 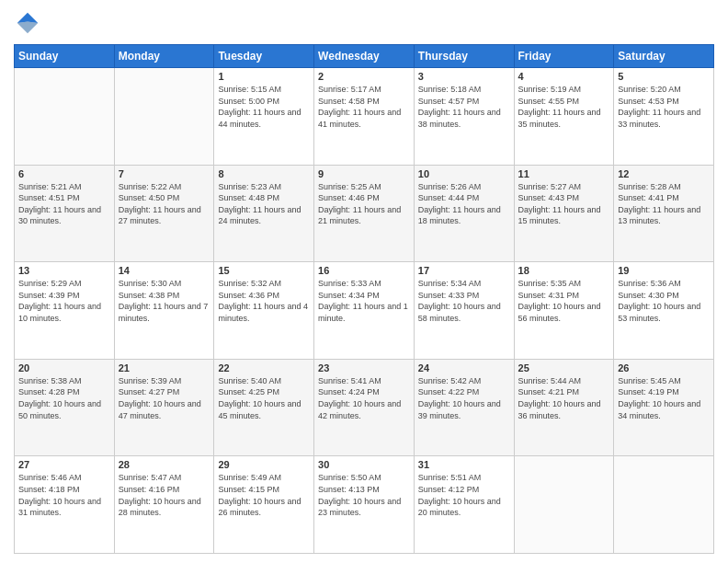 I want to click on calendar-cell: 31Sunrise: 5:51 AMSunset: 4:12 PMDayligh…, so click(x=463, y=505).